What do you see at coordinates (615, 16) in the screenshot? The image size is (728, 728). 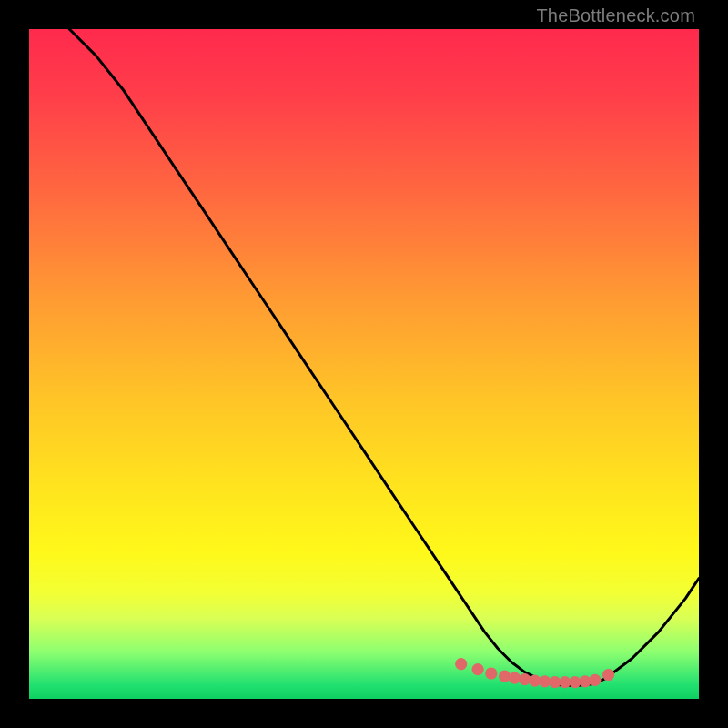 I see `watermark-text: TheBottleneck.com` at bounding box center [615, 16].